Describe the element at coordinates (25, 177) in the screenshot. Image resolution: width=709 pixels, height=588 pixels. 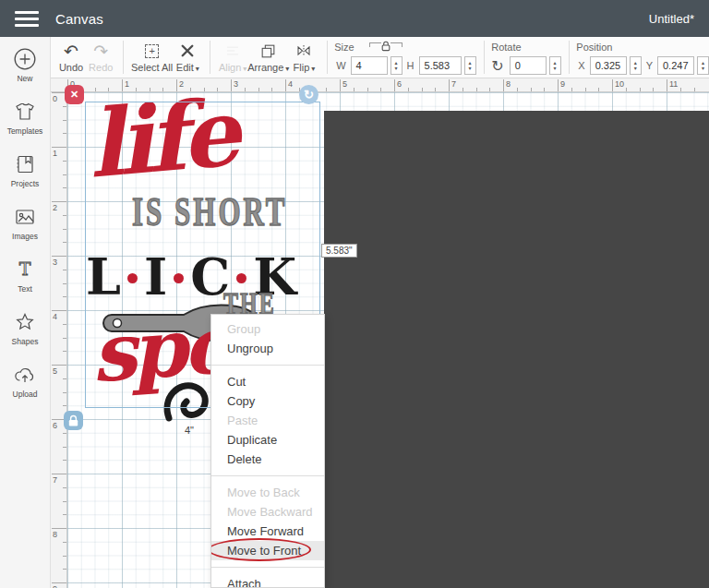
I see `sidebar-item-projects: Projects` at that location.